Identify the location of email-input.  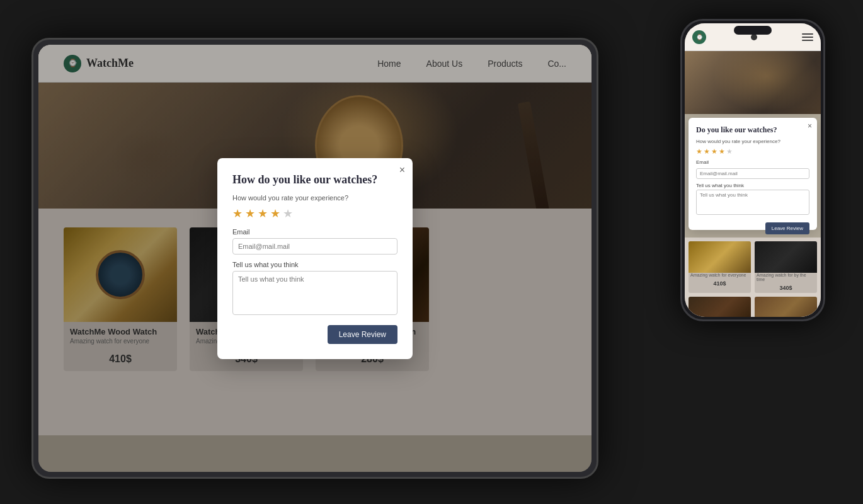
(315, 246).